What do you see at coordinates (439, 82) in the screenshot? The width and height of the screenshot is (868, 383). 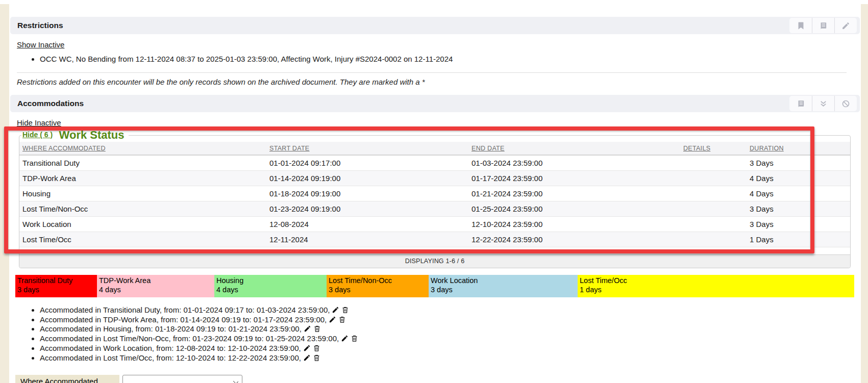 I see `restrictions-note: Restrictions added on this encounter wil…` at bounding box center [439, 82].